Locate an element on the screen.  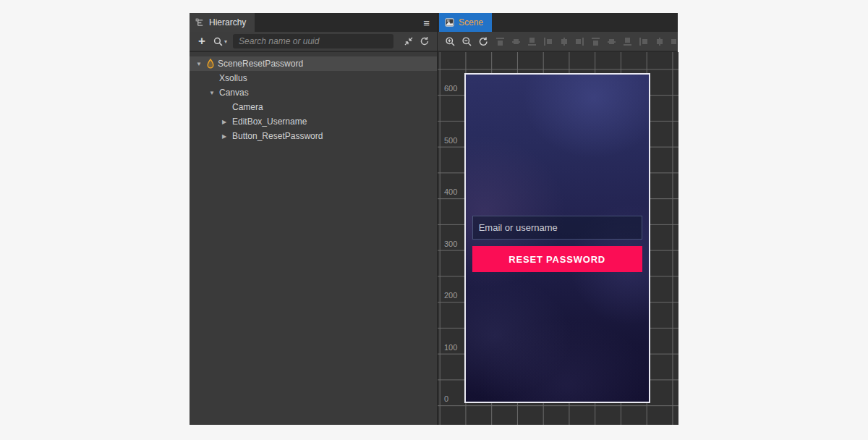
reset-password-button: RESET PASSWORD is located at coordinates (557, 259).